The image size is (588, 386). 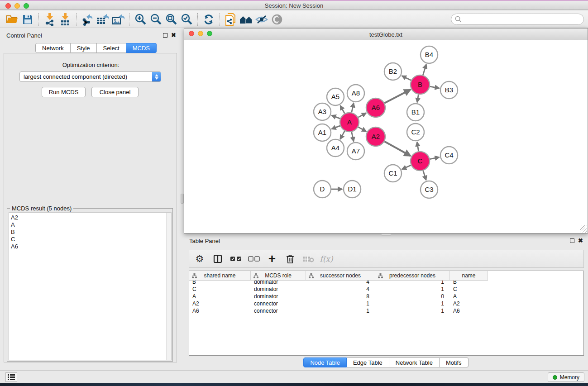 I want to click on select-all-icon, so click(x=236, y=259).